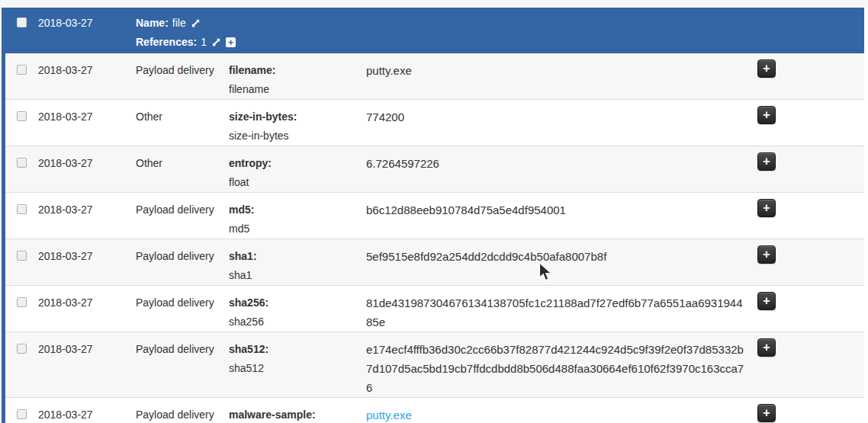 This screenshot has width=868, height=423. I want to click on attribute-value: b6c12d88eeb910784d75a5e4df954001, so click(557, 210).